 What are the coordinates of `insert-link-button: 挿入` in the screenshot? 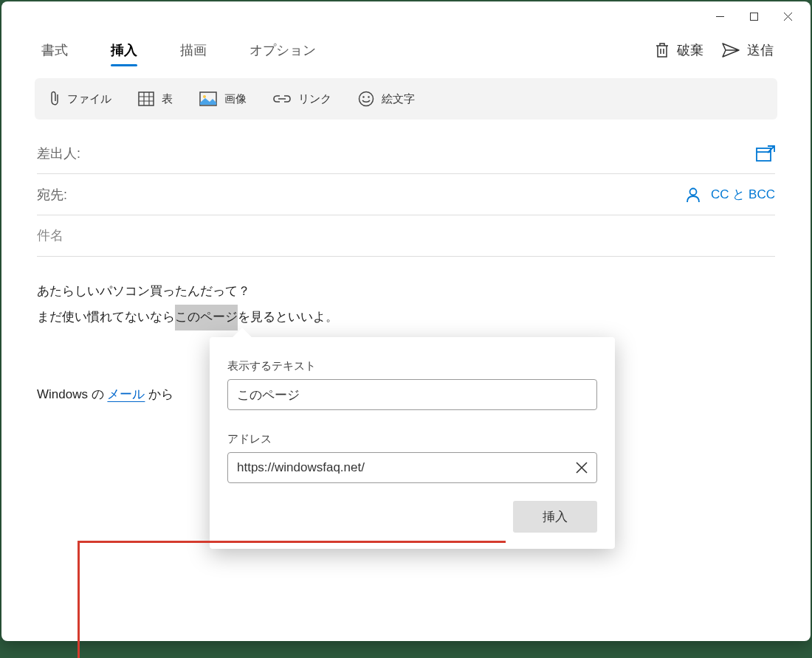 It's located at (555, 516).